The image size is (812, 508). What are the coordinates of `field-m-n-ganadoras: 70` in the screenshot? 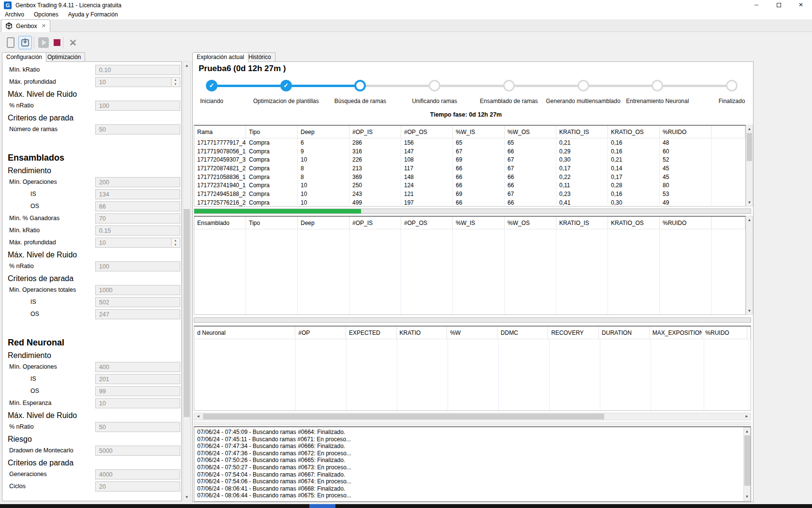 It's located at (138, 219).